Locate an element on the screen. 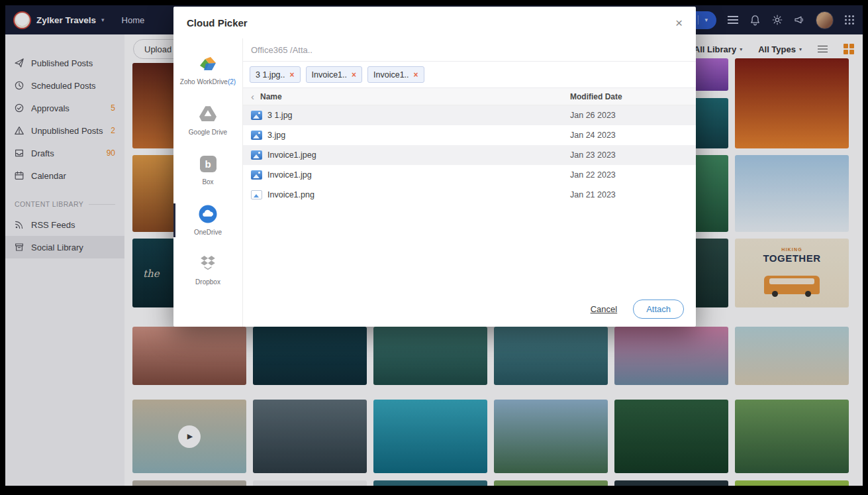  dialog-header: Cloud Picker × is located at coordinates (434, 23).